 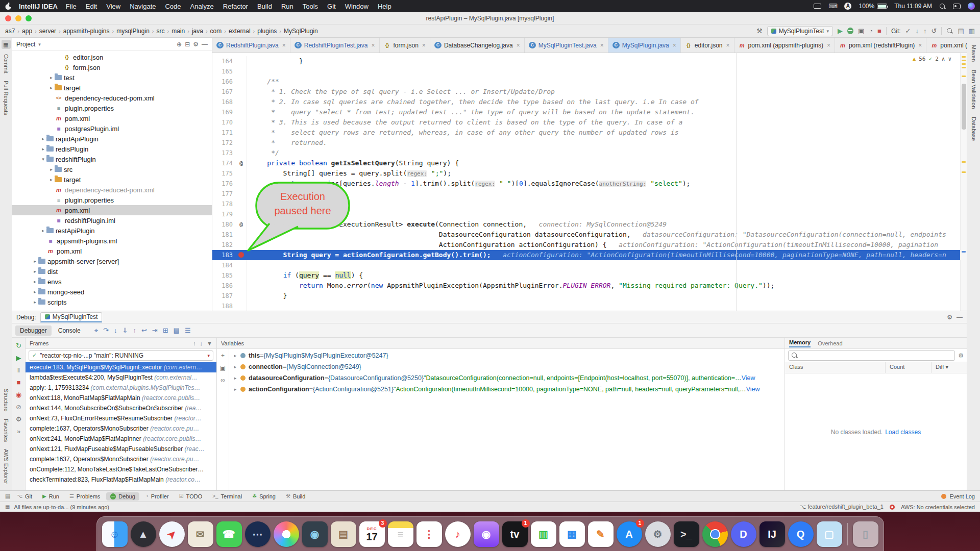 What do you see at coordinates (507, 356) in the screenshot?
I see `variable-row: ▸this = {MySqlPlugin$MySqlPluginExecutor…` at bounding box center [507, 356].